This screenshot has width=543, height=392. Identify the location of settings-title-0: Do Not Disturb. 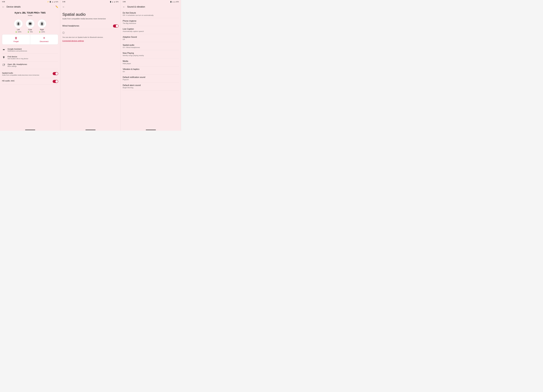
(151, 13).